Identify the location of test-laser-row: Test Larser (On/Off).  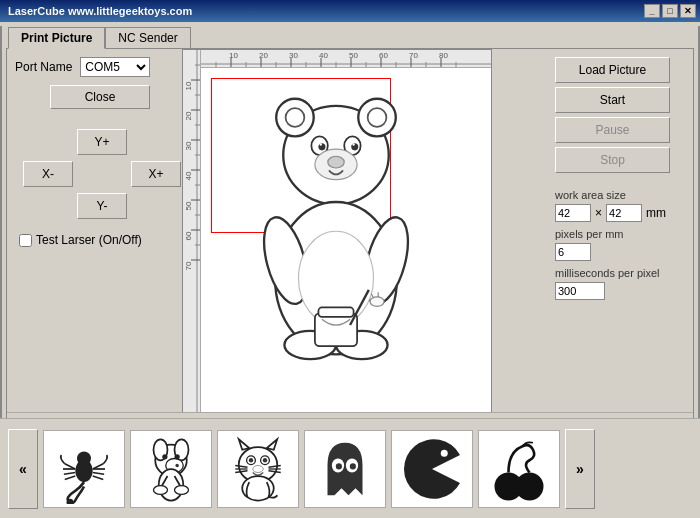
(102, 240).